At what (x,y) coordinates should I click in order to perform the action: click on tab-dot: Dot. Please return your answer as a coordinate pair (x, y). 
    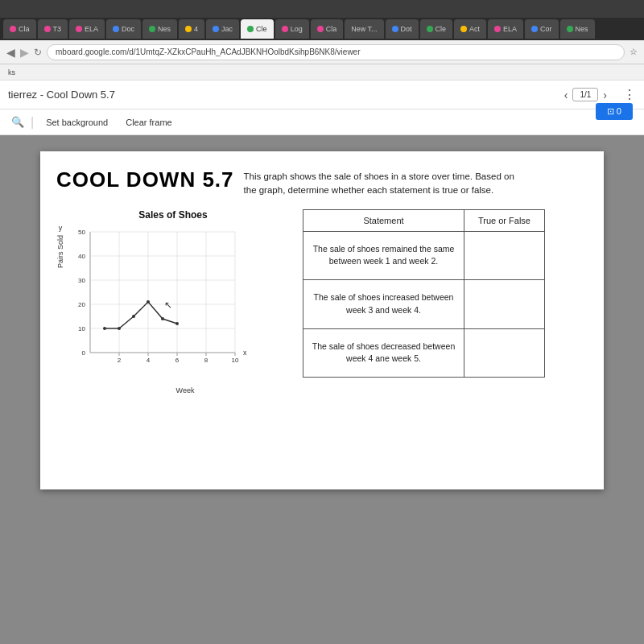
    Looking at the image, I should click on (402, 29).